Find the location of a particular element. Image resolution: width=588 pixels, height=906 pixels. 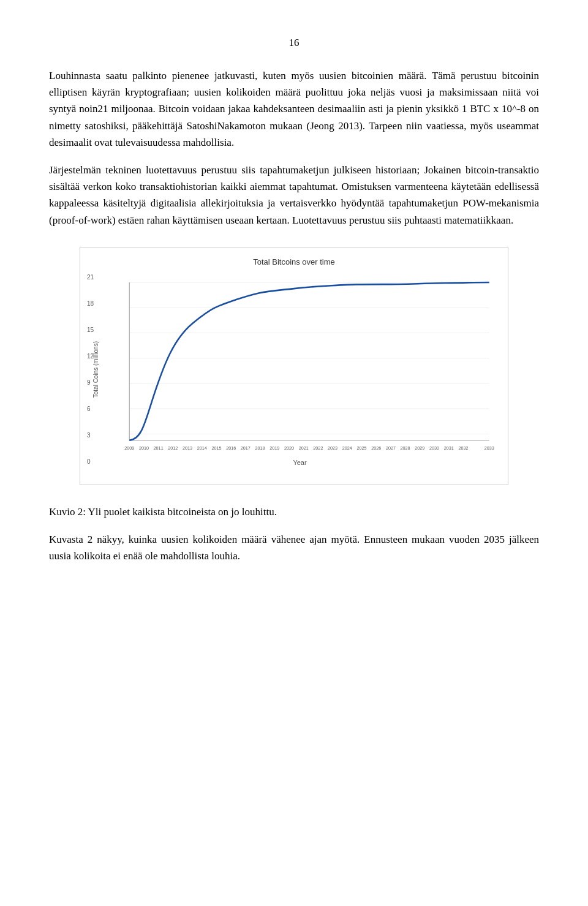

svg-text: 2019 is located at coordinates (274, 448).